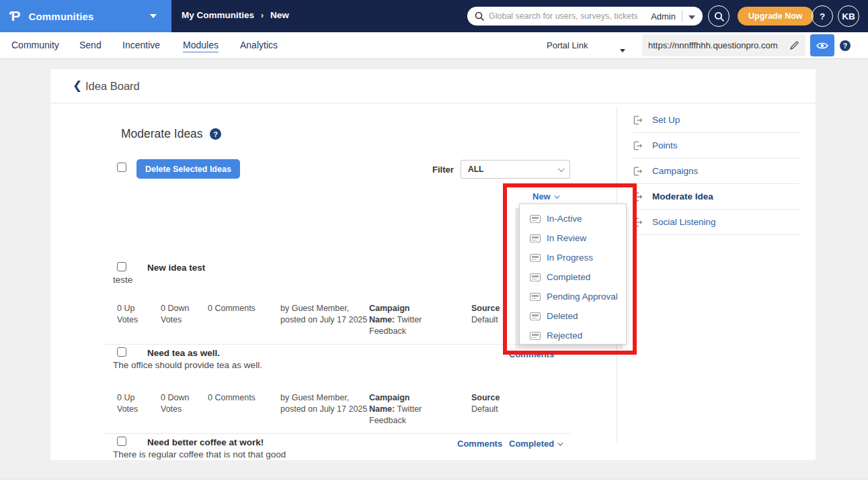 This screenshot has height=489, width=868. I want to click on card-header: ❮ Idea Board, so click(433, 86).